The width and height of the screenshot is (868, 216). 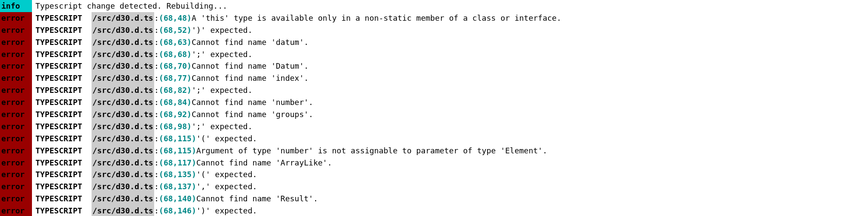 What do you see at coordinates (434, 210) in the screenshot?
I see `log-error-line: errorTYPESCRIPT /src/d30.d.ts : (68,146)…` at bounding box center [434, 210].